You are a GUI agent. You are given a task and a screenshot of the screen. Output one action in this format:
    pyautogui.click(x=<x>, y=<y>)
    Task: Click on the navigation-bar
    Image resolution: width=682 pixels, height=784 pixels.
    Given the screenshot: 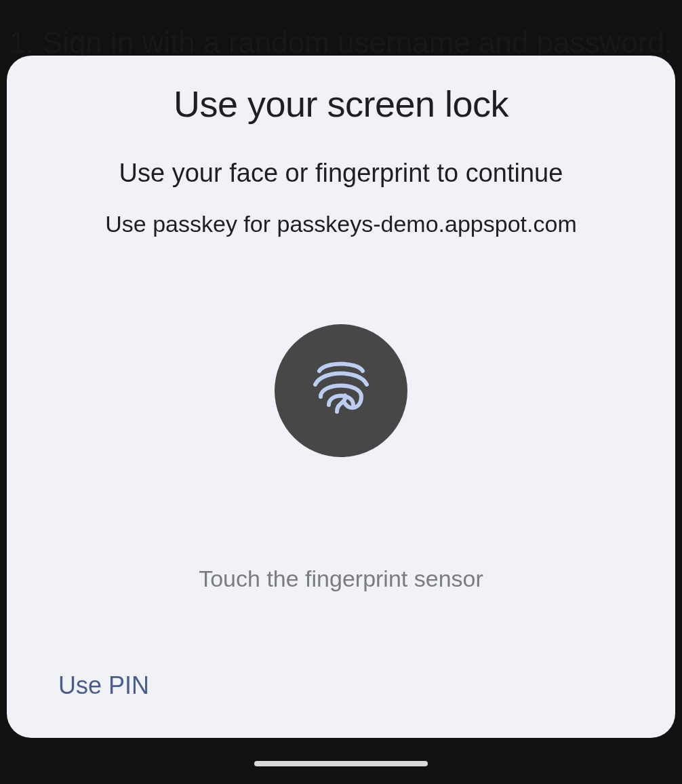 What is the action you would take?
    pyautogui.click(x=341, y=764)
    